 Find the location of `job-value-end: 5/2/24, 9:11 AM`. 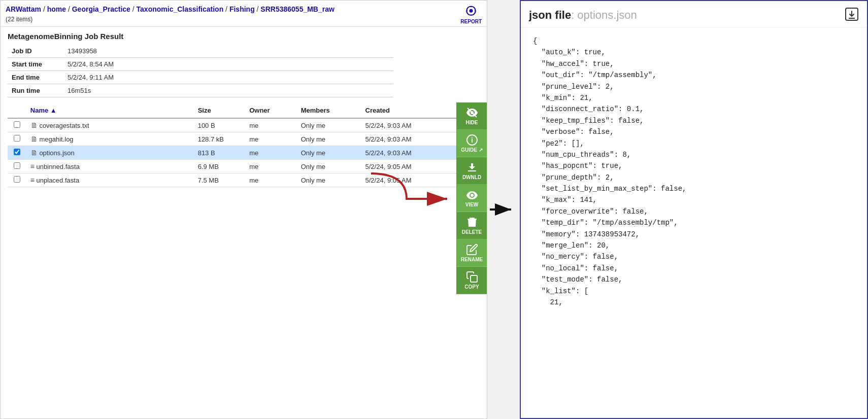

job-value-end: 5/2/24, 9:11 AM is located at coordinates (228, 78).